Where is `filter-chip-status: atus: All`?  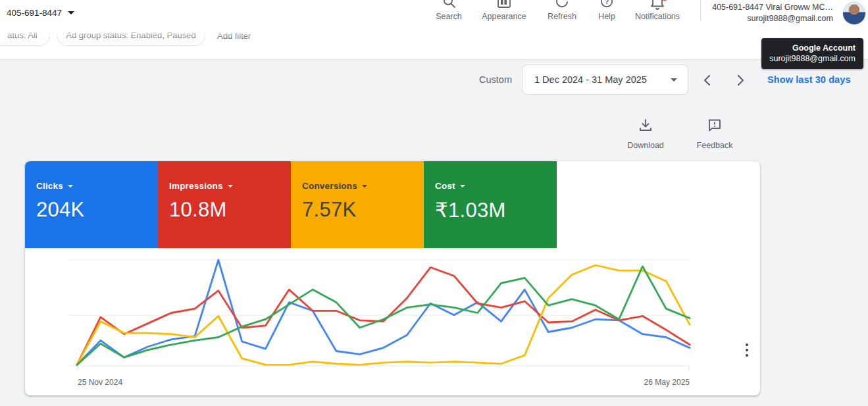
filter-chip-status: atus: All is located at coordinates (25, 38).